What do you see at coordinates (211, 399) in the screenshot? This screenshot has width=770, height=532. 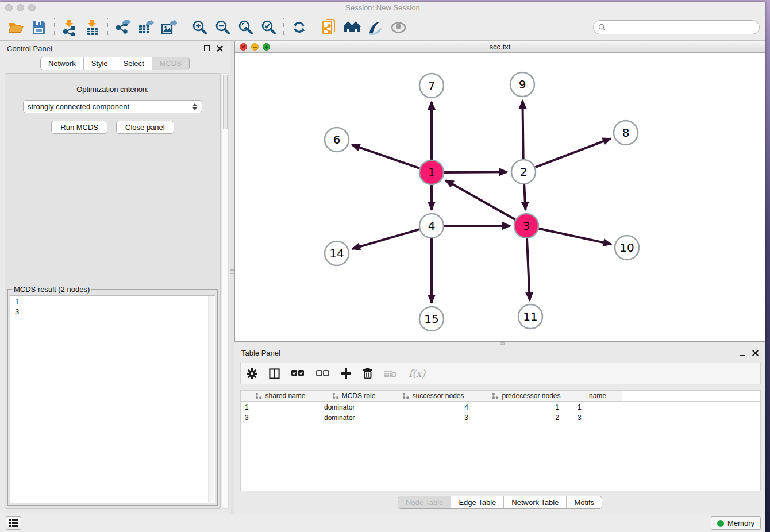 I see `result-scrollbar` at bounding box center [211, 399].